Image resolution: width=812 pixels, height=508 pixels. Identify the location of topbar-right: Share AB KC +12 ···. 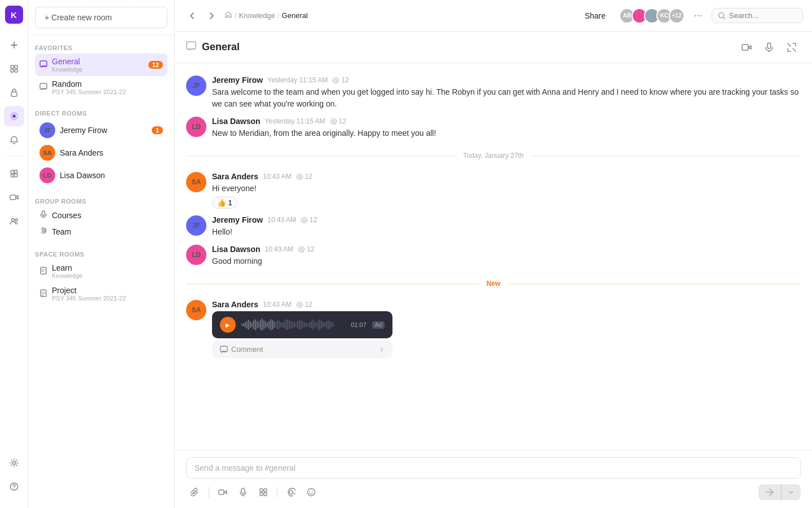
(690, 16).